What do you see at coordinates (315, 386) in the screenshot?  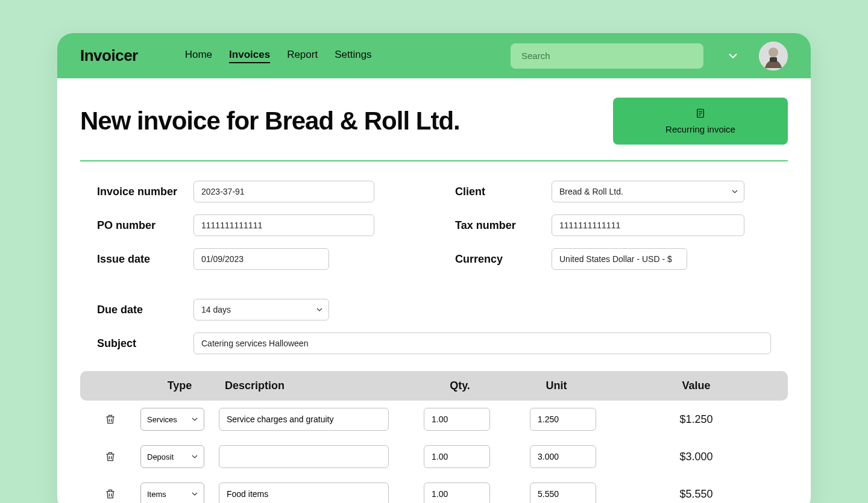 I see `col-description: Description` at bounding box center [315, 386].